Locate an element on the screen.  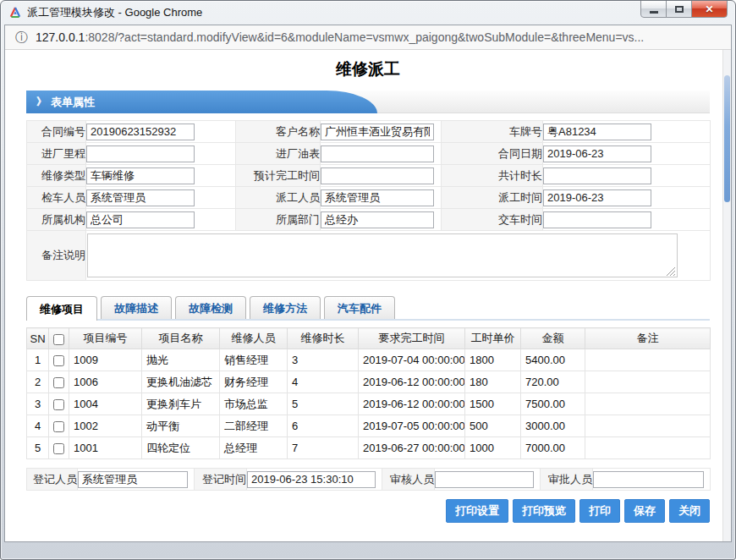
approver-field is located at coordinates (648, 480).